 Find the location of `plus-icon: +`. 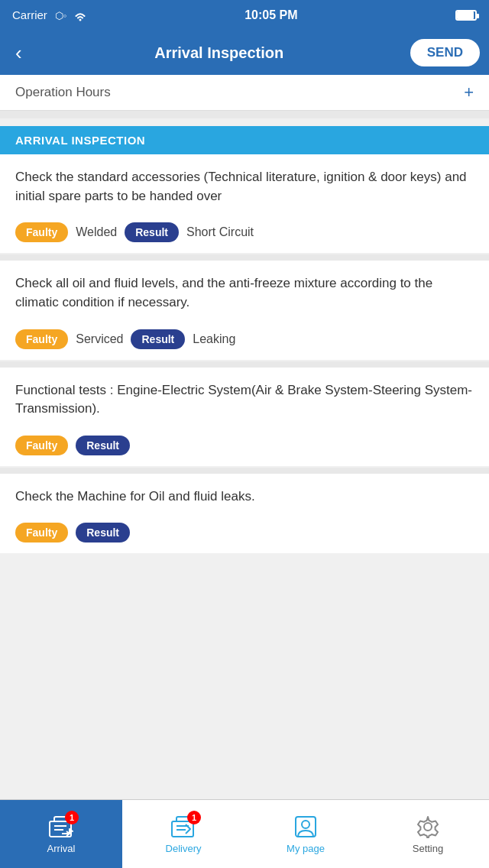

plus-icon: + is located at coordinates (469, 92).